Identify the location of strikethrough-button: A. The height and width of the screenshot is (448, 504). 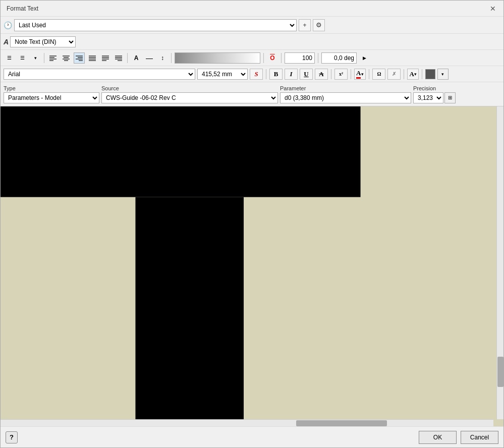
(321, 74).